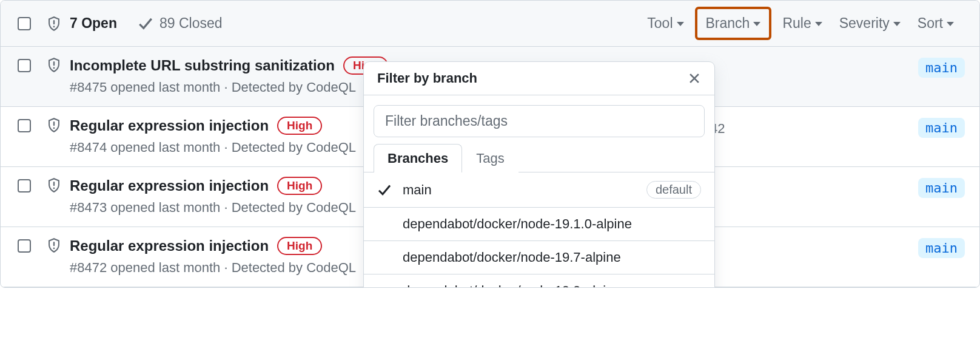  Describe the element at coordinates (539, 158) in the screenshot. I see `dropdown-tabs: Branches Tags` at that location.